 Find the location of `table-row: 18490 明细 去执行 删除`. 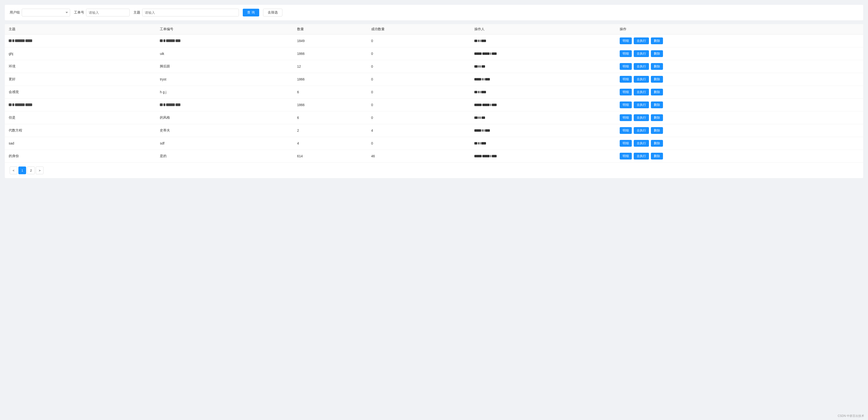

table-row: 18490 明细 去执行 删除 is located at coordinates (434, 41).